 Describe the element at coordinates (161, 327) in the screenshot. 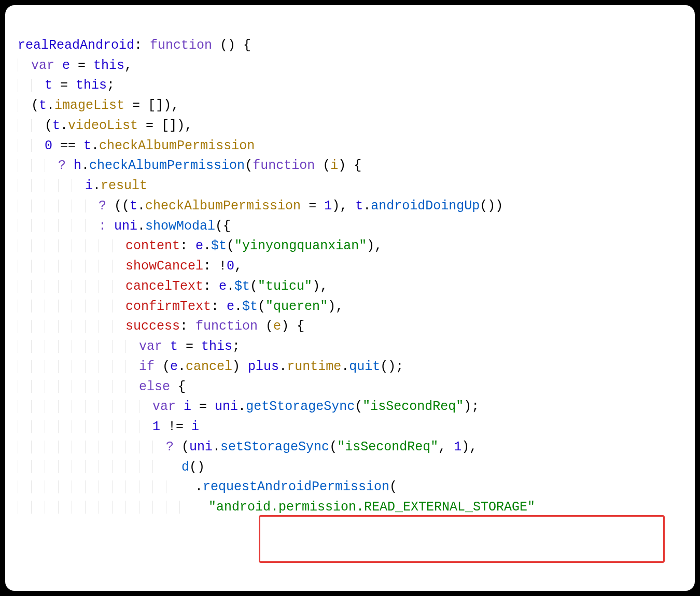

I see `code-line: success: function (e) {` at that location.